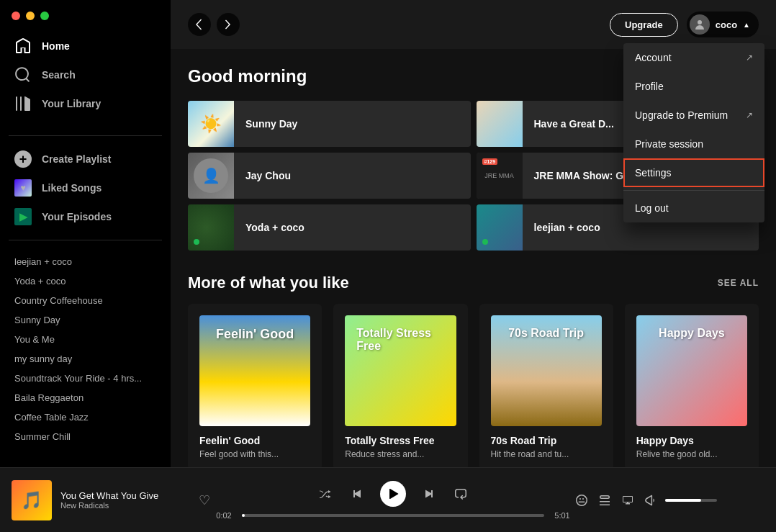 Image resolution: width=776 pixels, height=532 pixels. Describe the element at coordinates (16, 16) in the screenshot. I see `traffic-light-close` at that location.